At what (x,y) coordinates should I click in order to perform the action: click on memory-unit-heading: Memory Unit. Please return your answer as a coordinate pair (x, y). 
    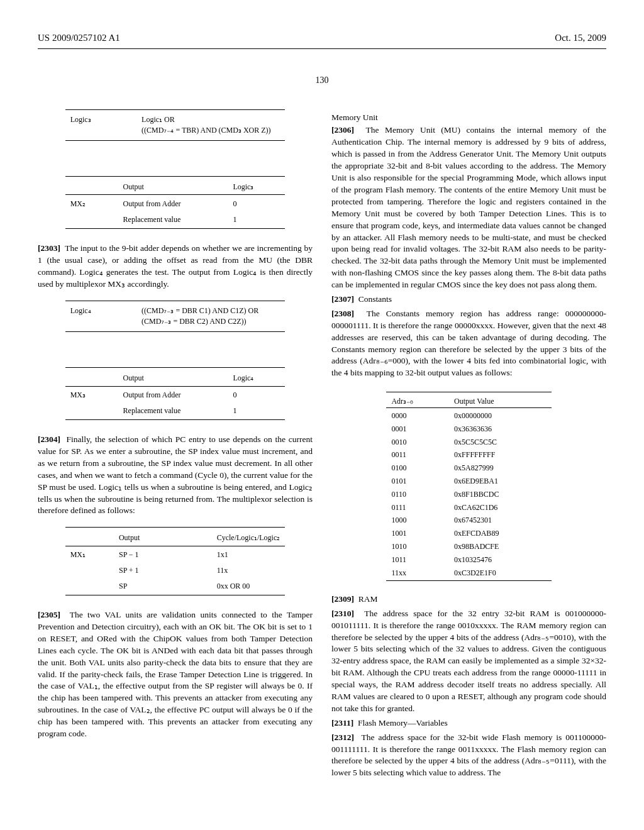
    Looking at the image, I should click on (469, 118).